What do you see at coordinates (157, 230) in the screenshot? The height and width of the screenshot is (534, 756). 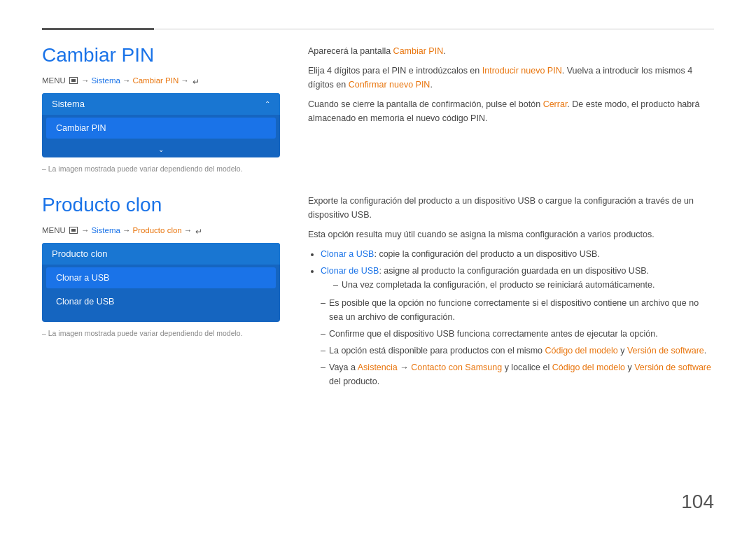 I see `producto-clon-link: Producto clon` at bounding box center [157, 230].